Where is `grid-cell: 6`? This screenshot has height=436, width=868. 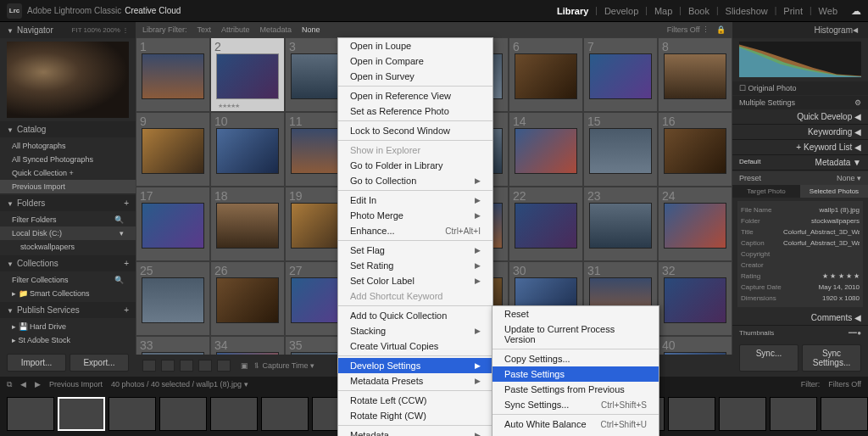 grid-cell: 6 is located at coordinates (546, 75).